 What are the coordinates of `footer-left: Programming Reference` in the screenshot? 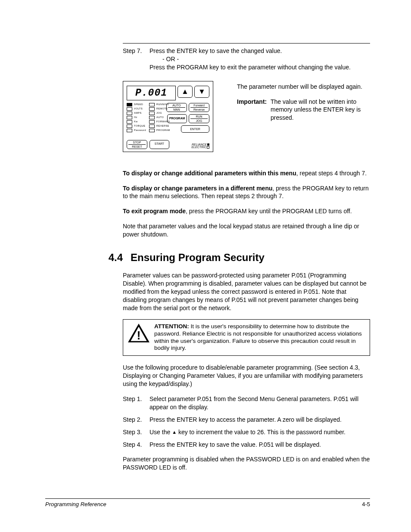 It's located at (76, 504).